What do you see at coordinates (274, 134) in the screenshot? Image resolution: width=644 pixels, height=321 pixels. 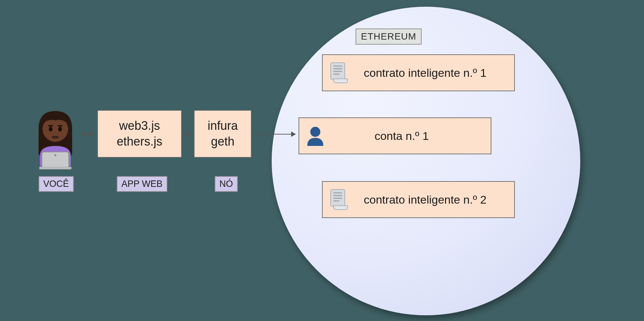 I see `arrow-node-ethereum` at bounding box center [274, 134].